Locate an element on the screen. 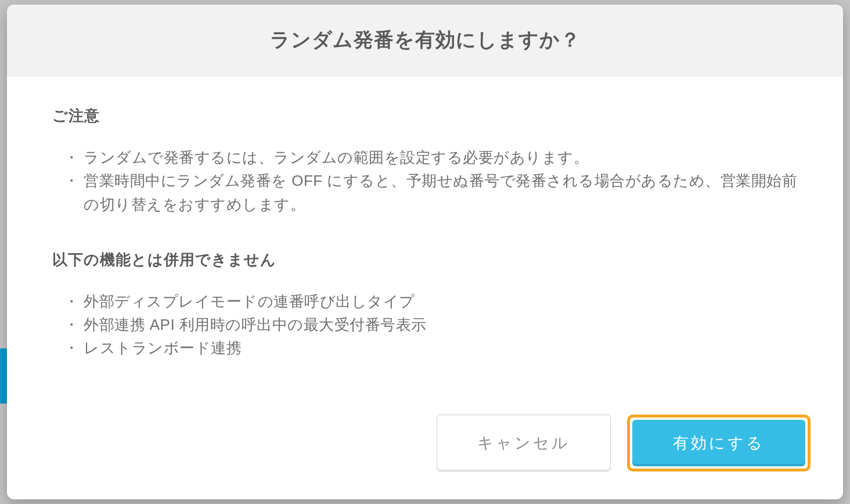  incompatible-list: 外部ディスプレイモードの連番呼び出しタイプ 外部連携 API 利用時の呼出中の最… is located at coordinates (425, 325).